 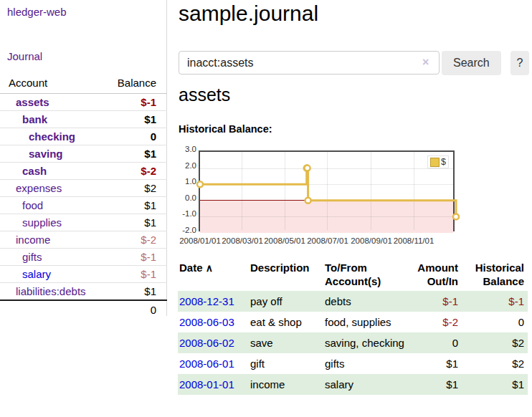 What do you see at coordinates (495, 384) in the screenshot?
I see `transaction-balance: $1` at bounding box center [495, 384].